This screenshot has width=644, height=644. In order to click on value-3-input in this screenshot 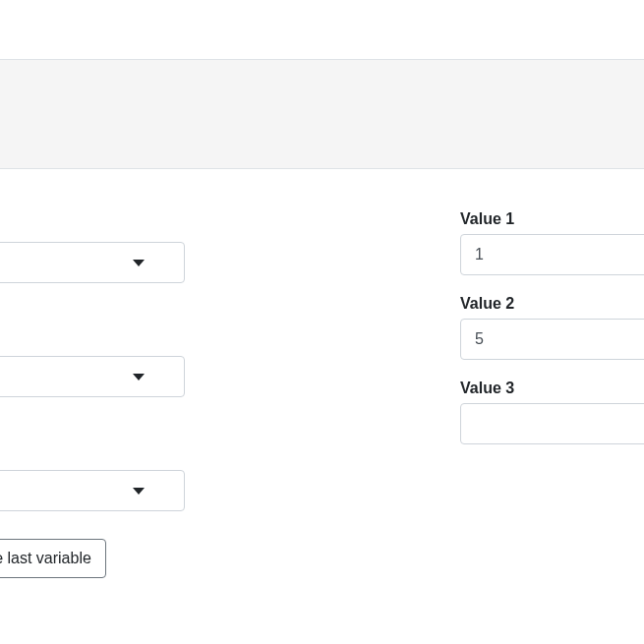, I will do `click(553, 424)`.